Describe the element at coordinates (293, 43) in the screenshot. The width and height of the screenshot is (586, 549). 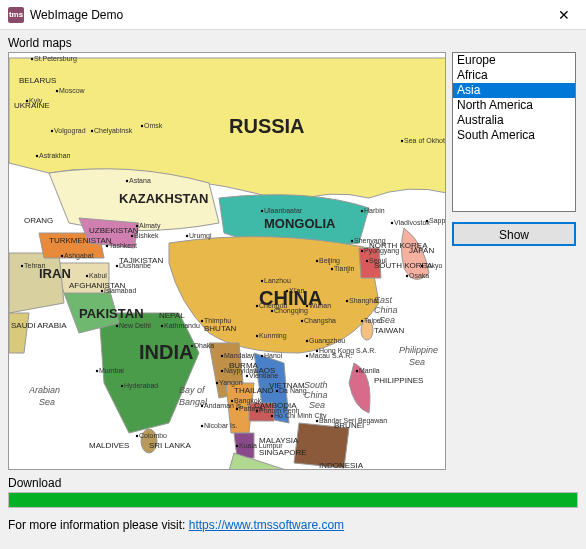
I see `world-maps-label: World maps` at that location.